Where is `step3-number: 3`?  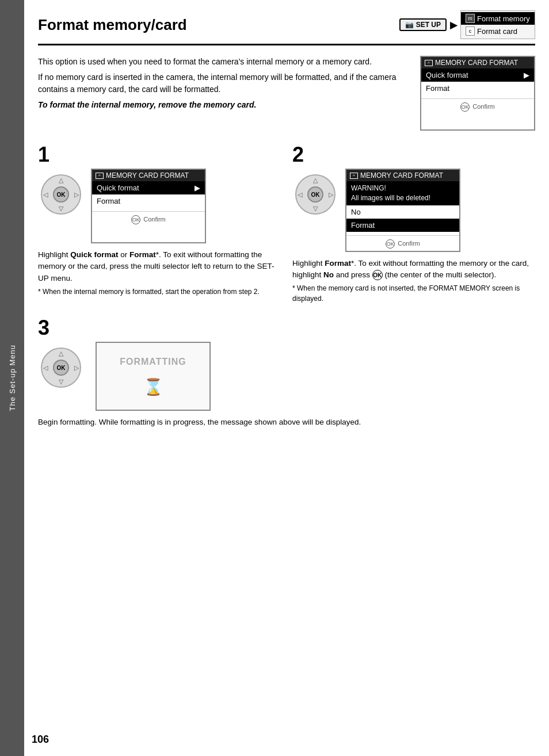
step3-number: 3 is located at coordinates (287, 328).